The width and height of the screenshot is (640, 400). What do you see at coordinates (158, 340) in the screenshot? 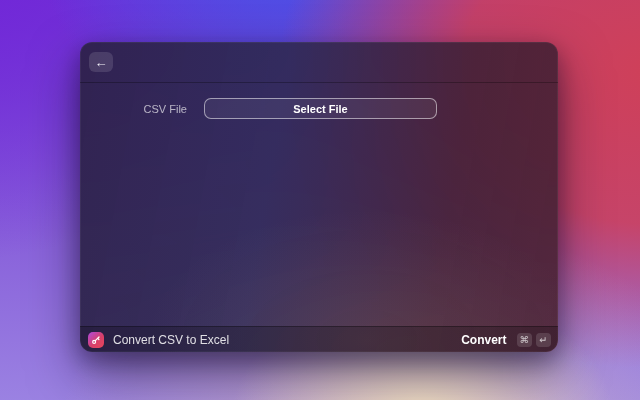
I see `action-bar-left: Convert CSV to Excel` at bounding box center [158, 340].